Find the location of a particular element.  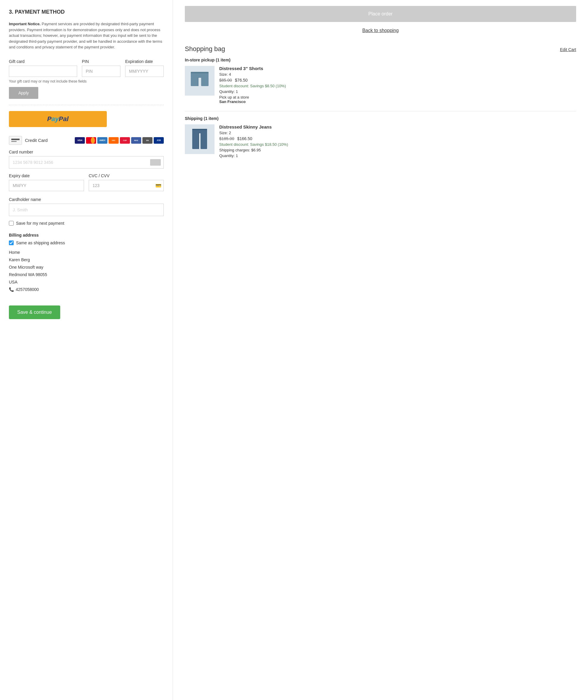

cardholder-input is located at coordinates (86, 210).